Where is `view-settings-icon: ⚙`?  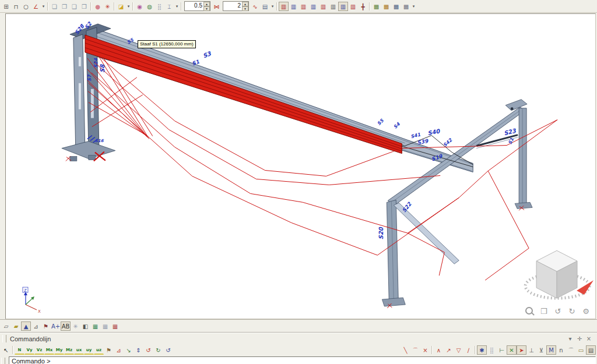 view-settings-icon: ⚙ is located at coordinates (586, 312).